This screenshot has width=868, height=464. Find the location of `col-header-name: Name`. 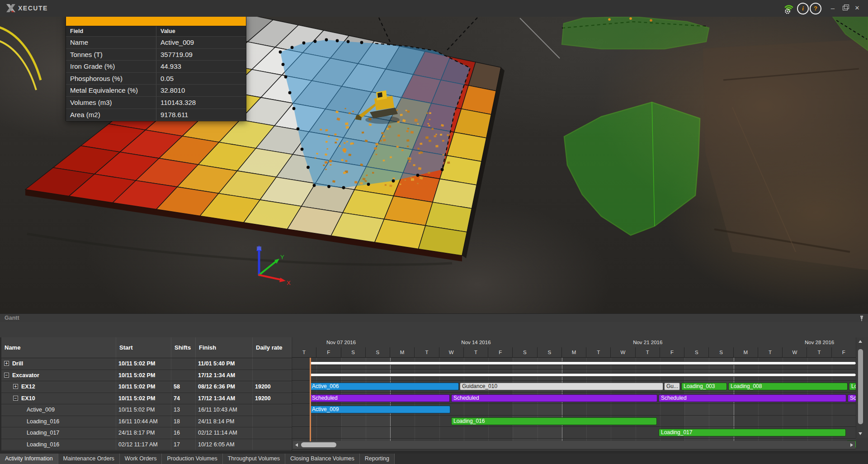

col-header-name: Name is located at coordinates (59, 347).